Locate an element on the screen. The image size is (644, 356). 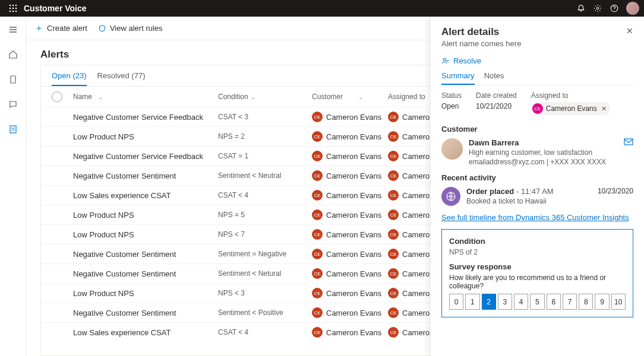
row-condition: Sentiment = Negative is located at coordinates (265, 254).